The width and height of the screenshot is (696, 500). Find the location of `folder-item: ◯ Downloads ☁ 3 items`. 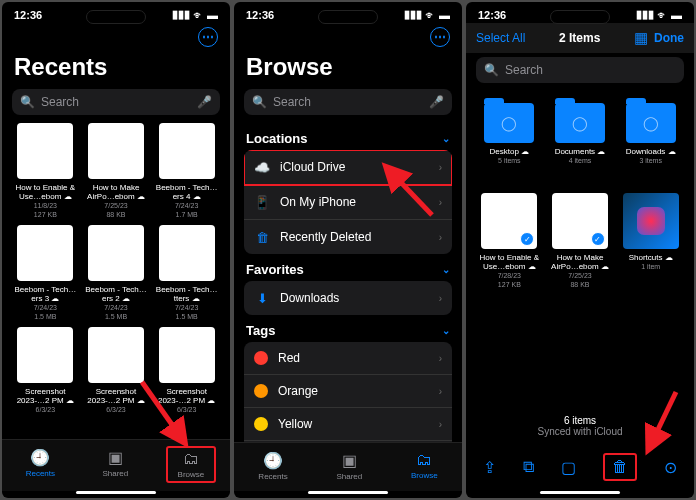

folder-item: ◯ Downloads ☁ 3 items is located at coordinates (650, 128).